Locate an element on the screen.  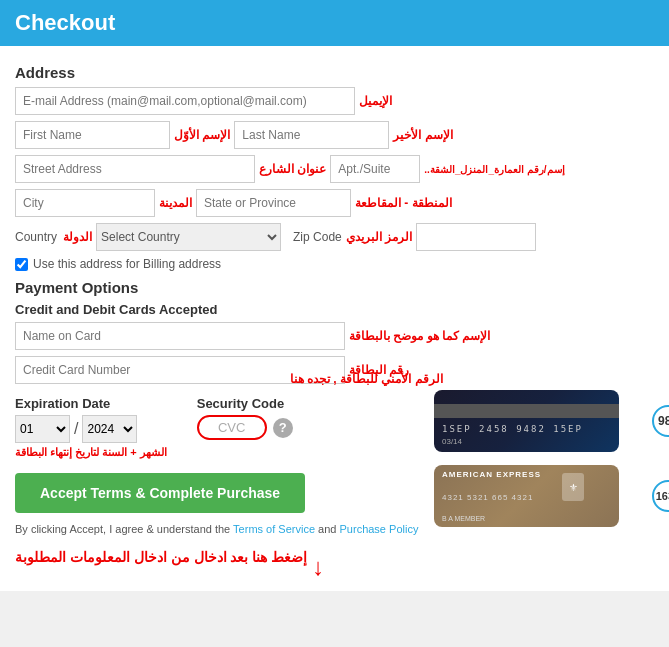
amex-card-wrapper: AMERICAN EXPRESS ⚜ 4321 5321 665 4321 B … is located at coordinates (544, 496).